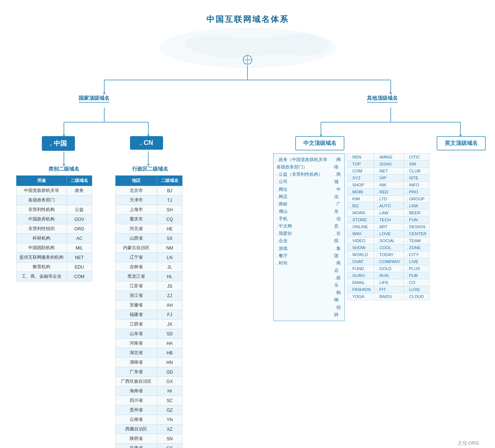 The image size is (495, 448). What do you see at coordinates (54, 229) in the screenshot?
I see `table-row: 非营利性组织ORG` at bounding box center [54, 229].